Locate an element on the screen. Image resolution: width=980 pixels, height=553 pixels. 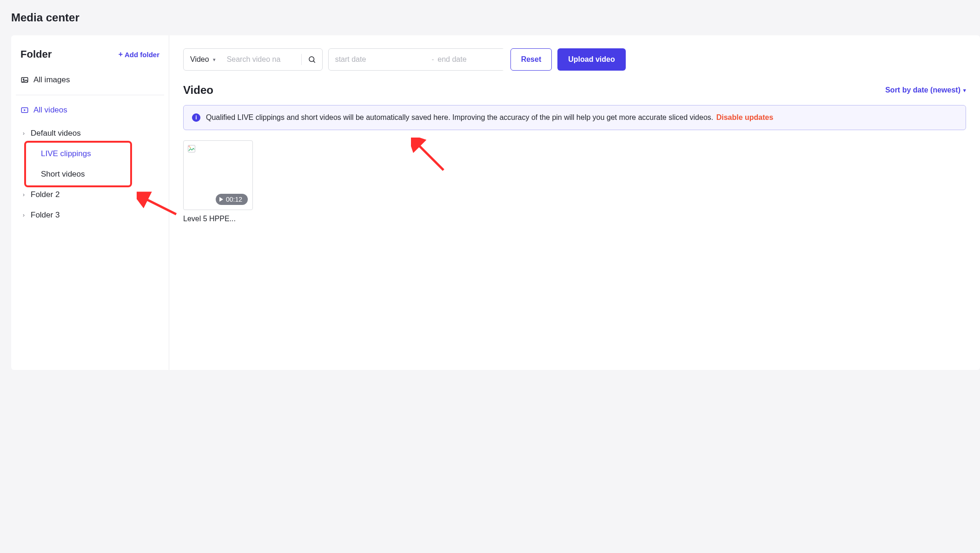
sort-label: Sort by date (newest) is located at coordinates (923, 90).